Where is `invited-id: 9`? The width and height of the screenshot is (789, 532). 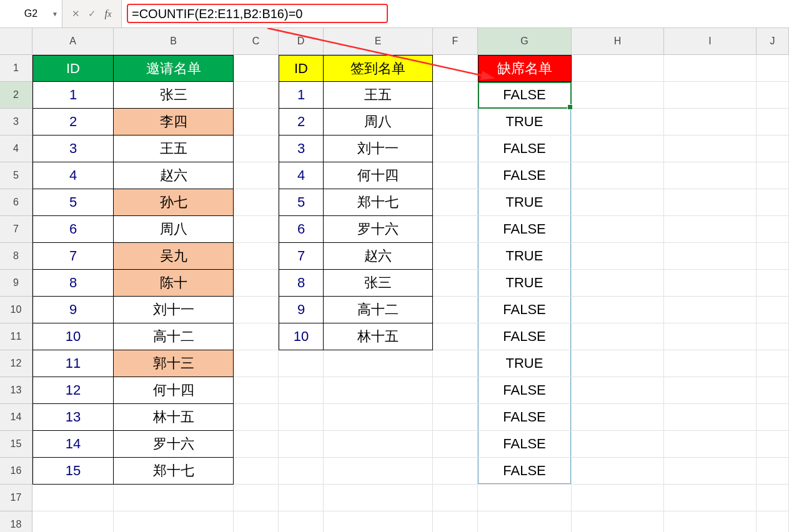
invited-id: 9 is located at coordinates (73, 310).